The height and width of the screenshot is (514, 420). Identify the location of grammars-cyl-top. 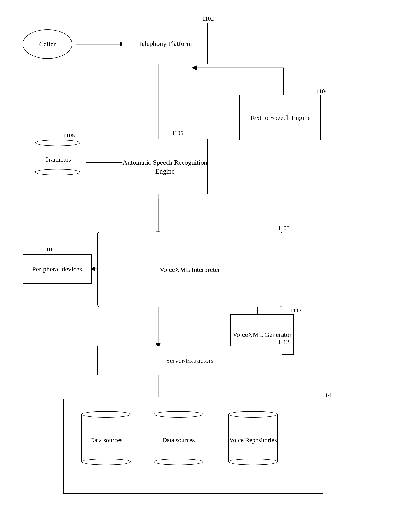
(58, 143).